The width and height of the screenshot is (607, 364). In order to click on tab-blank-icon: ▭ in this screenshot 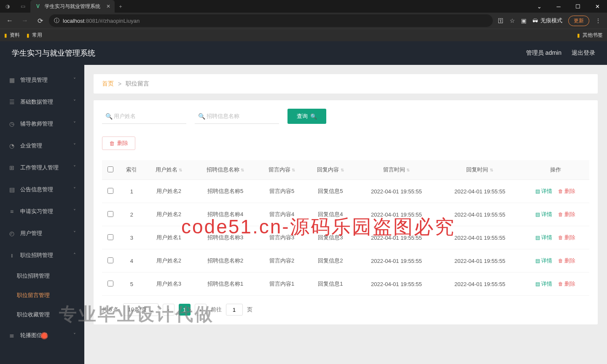, I will do `click(23, 6)`.